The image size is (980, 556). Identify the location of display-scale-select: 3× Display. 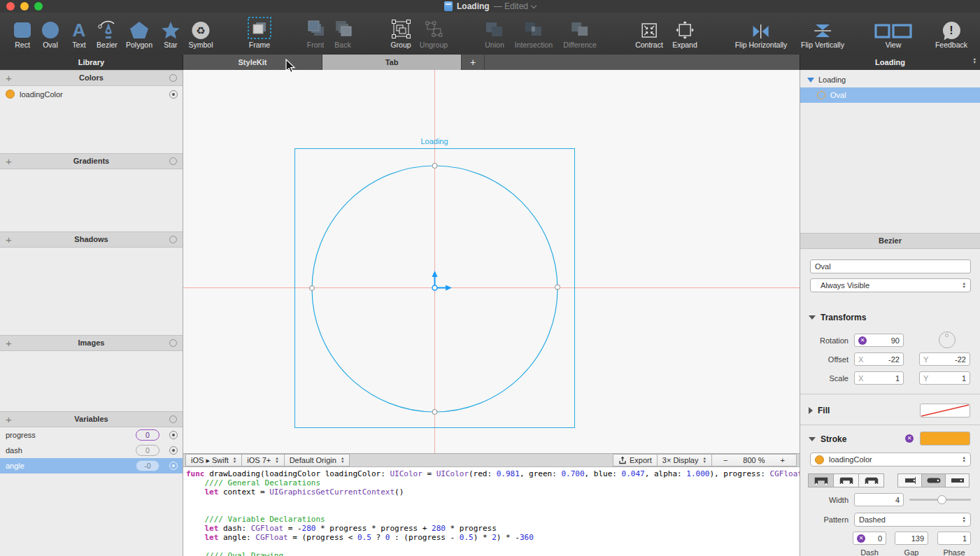
(684, 460).